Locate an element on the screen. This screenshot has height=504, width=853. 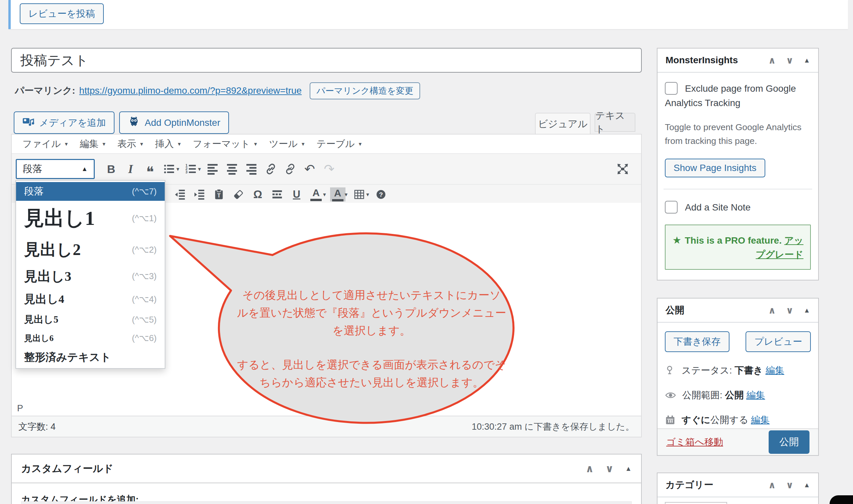
format-option-label: 見出し3 is located at coordinates (48, 276).